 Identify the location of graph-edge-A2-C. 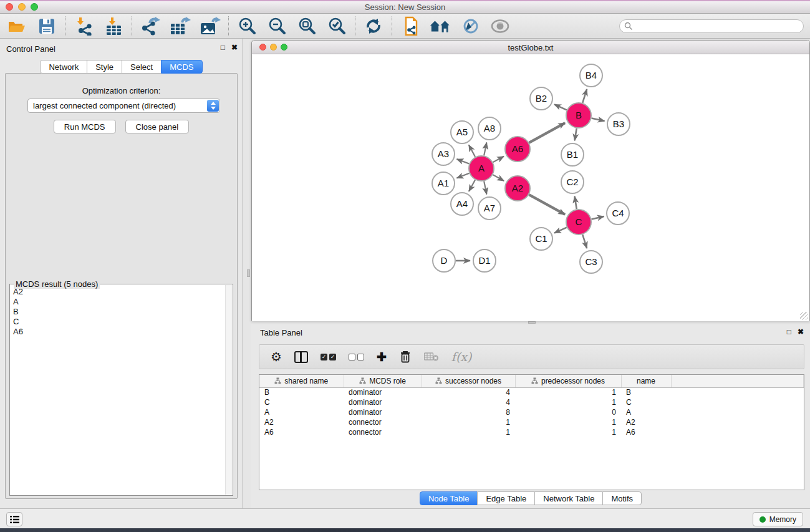
(547, 205).